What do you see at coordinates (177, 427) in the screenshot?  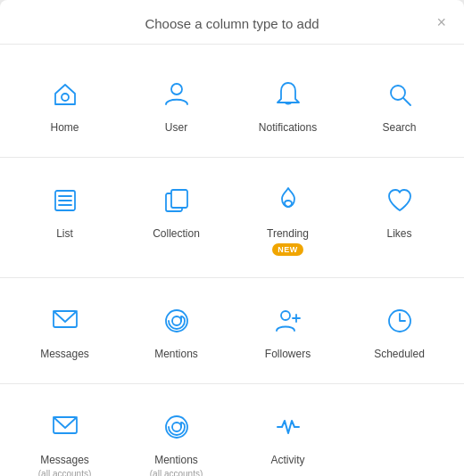 I see `at-all-icon` at bounding box center [177, 427].